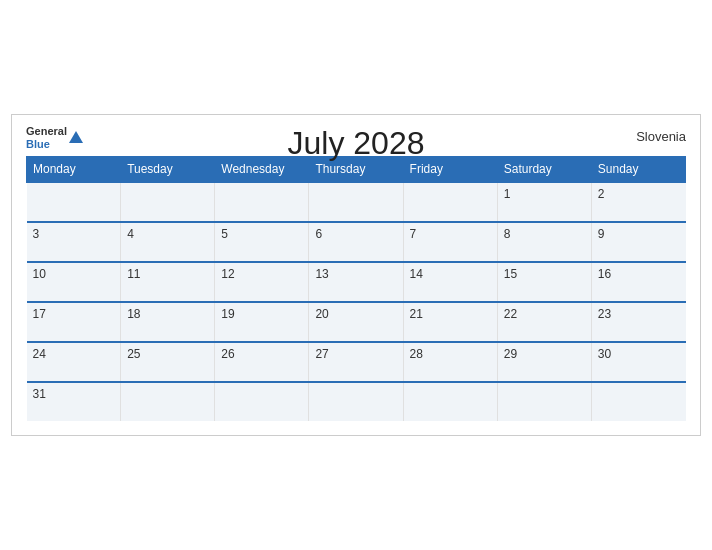  I want to click on day-number: 24, so click(40, 354).